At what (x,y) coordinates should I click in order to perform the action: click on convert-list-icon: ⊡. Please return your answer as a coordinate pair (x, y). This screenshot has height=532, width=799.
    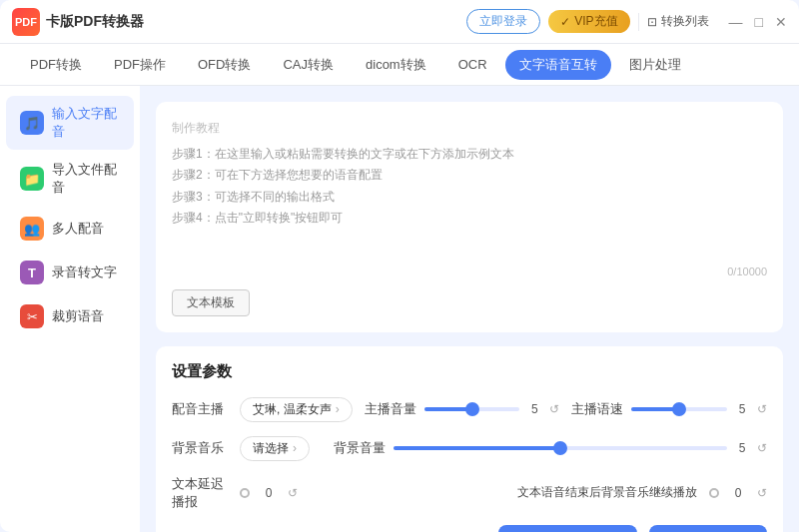
    Looking at the image, I should click on (652, 22).